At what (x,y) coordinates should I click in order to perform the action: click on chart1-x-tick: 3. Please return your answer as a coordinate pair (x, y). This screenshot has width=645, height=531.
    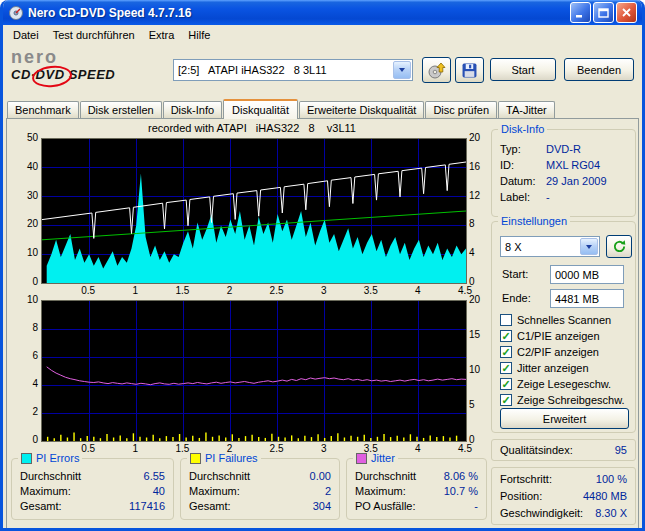
    Looking at the image, I should click on (324, 291).